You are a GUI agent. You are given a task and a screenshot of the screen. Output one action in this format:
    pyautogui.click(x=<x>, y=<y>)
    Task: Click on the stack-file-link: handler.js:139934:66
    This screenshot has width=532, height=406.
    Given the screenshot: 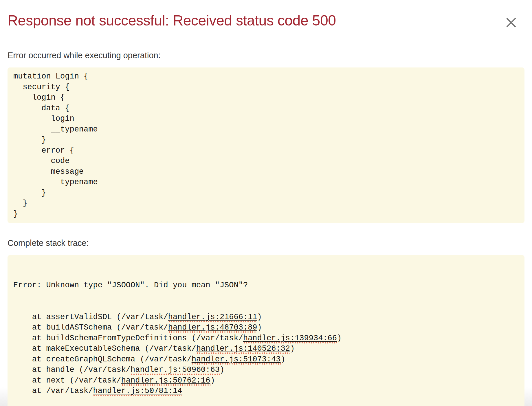 What is the action you would take?
    pyautogui.click(x=290, y=339)
    